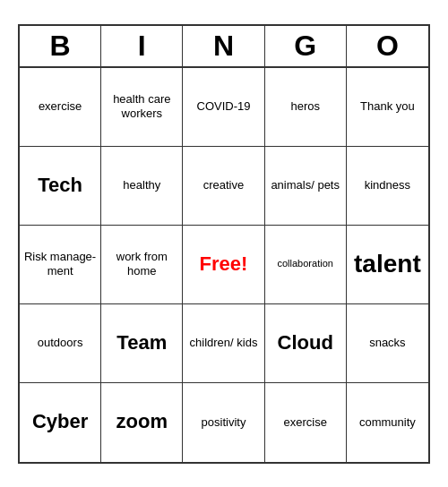 This screenshot has width=448, height=487. What do you see at coordinates (387, 107) in the screenshot?
I see `bingo-cell: Thank you` at bounding box center [387, 107].